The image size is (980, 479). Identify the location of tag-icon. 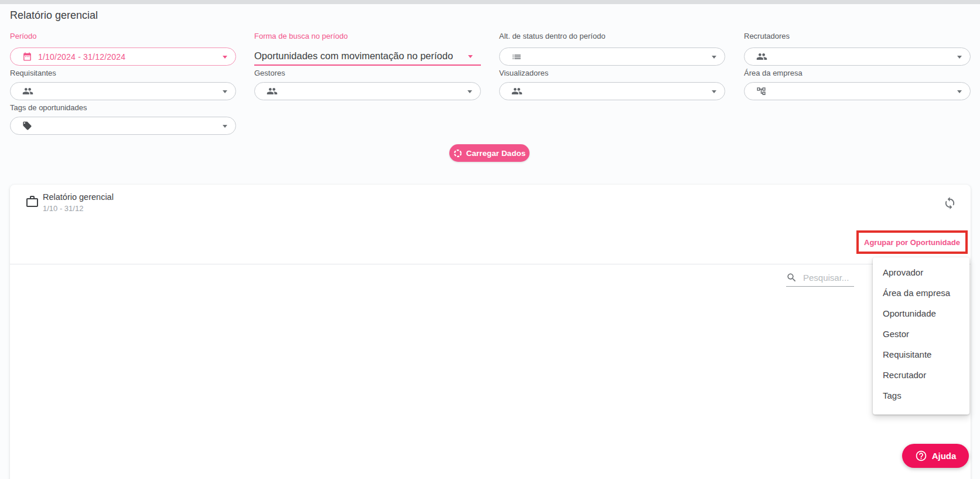
(27, 125).